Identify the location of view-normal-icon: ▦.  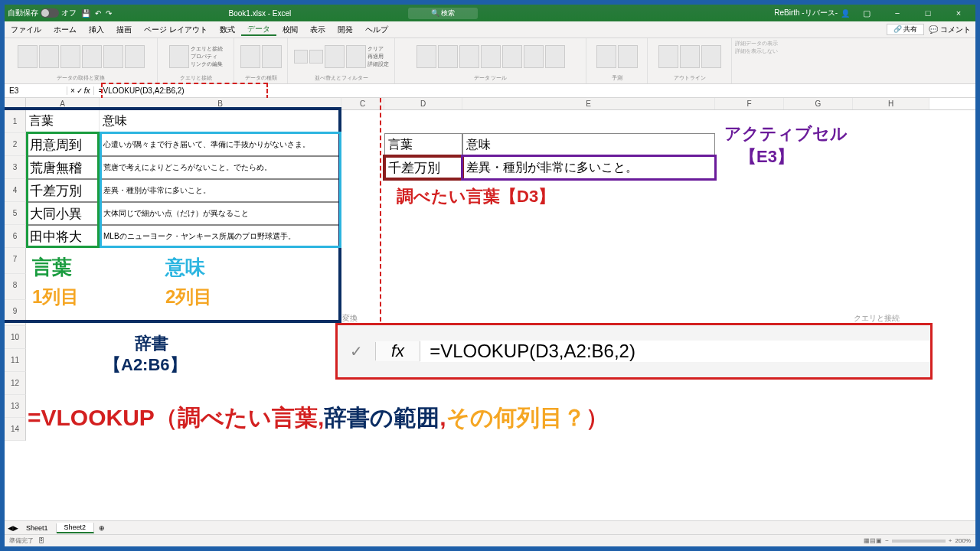
(867, 540).